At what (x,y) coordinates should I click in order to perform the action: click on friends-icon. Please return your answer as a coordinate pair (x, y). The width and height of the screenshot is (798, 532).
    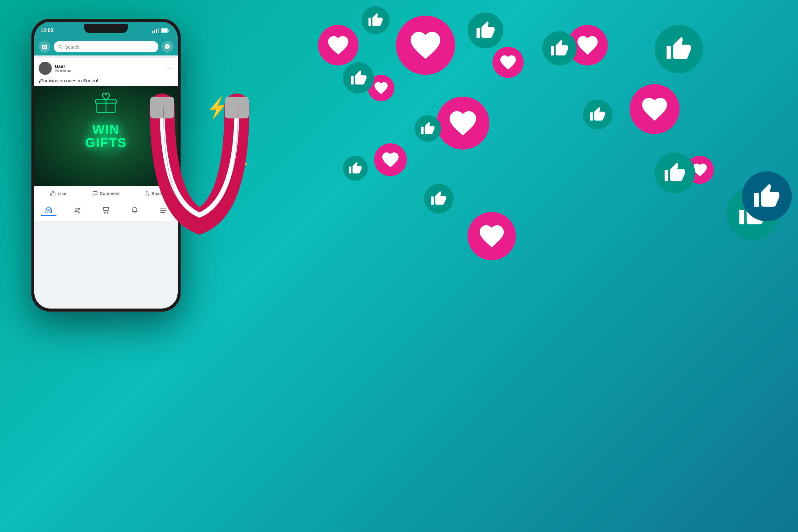
    Looking at the image, I should click on (69, 71).